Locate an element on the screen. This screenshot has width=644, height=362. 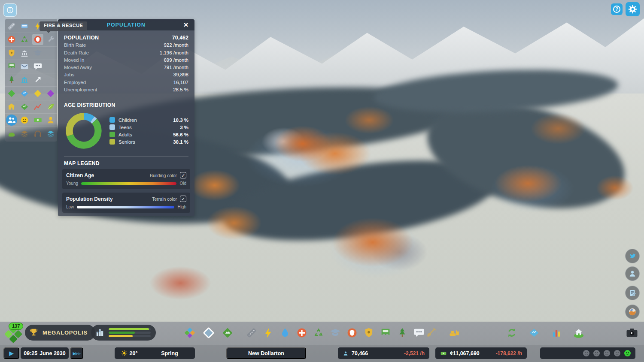
infoview-healthcare is located at coordinates (12, 39).